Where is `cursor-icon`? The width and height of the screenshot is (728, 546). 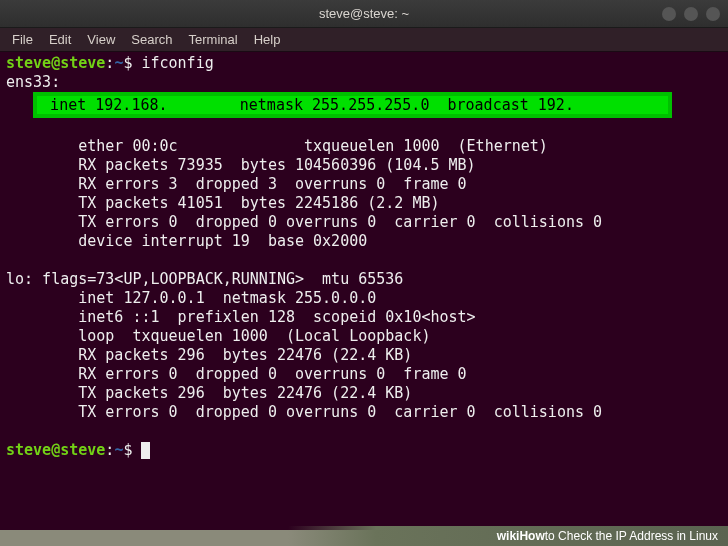 cursor-icon is located at coordinates (146, 450).